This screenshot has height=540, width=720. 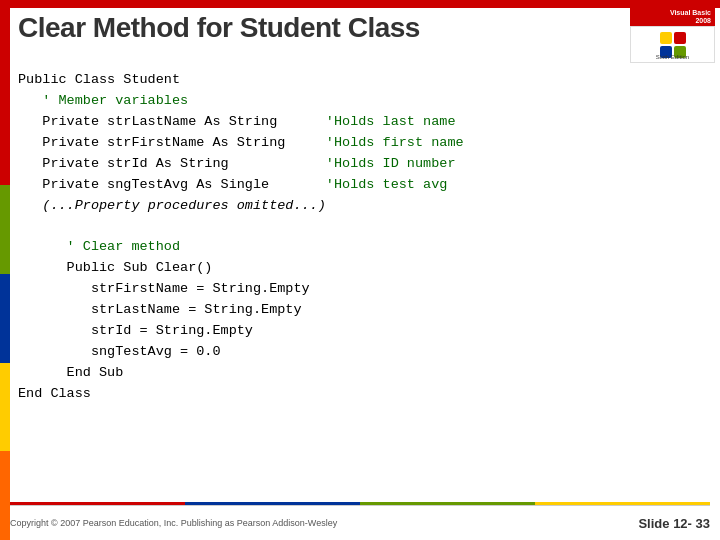 What do you see at coordinates (672, 17) in the screenshot?
I see `logo-top: Visual Basic 2008` at bounding box center [672, 17].